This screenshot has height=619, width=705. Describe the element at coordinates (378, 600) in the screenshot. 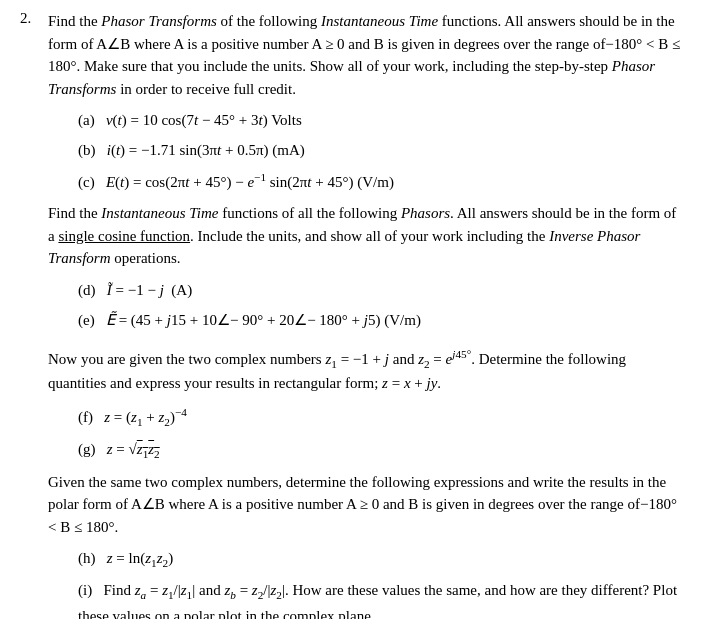

I see `part-i-math: Find za = z1/|z1| and zb = z2/|z2|. How …` at that location.